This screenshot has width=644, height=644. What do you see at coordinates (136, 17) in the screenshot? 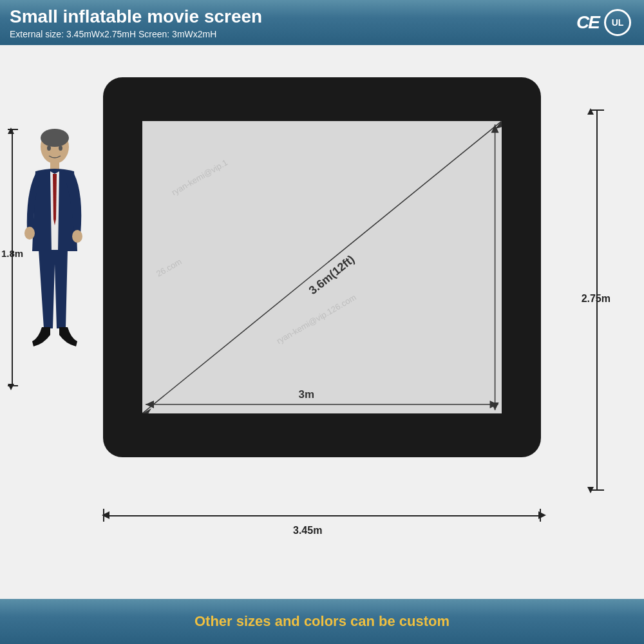
I see `page-title: Small inflatable movie screen` at bounding box center [136, 17].